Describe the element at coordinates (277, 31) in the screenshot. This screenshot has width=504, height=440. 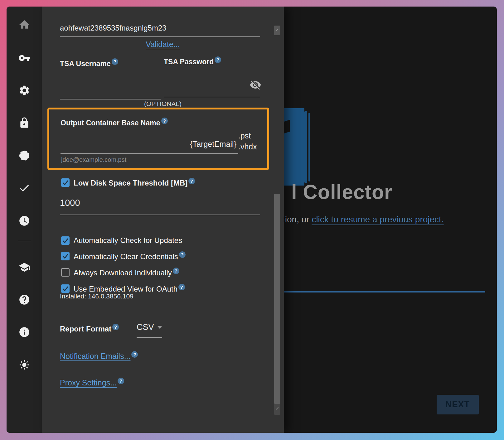
I see `scrollbar-thumb-small` at that location.